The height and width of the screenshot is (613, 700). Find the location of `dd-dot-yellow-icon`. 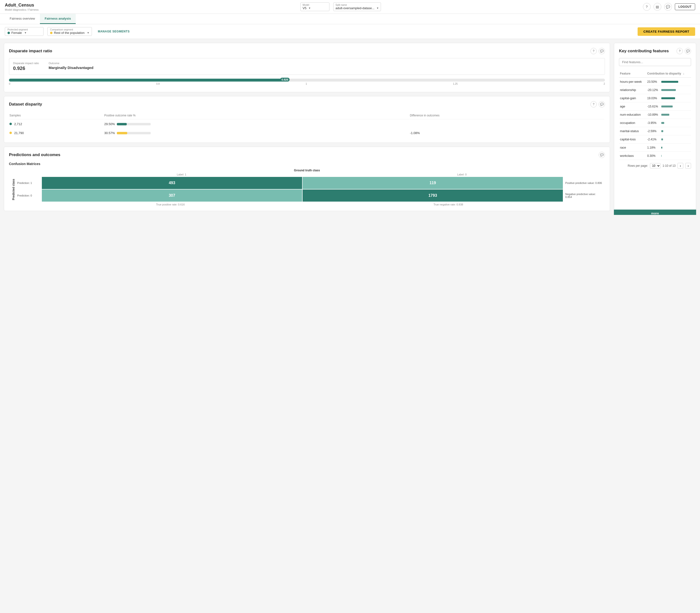

dd-dot-yellow-icon is located at coordinates (11, 133).